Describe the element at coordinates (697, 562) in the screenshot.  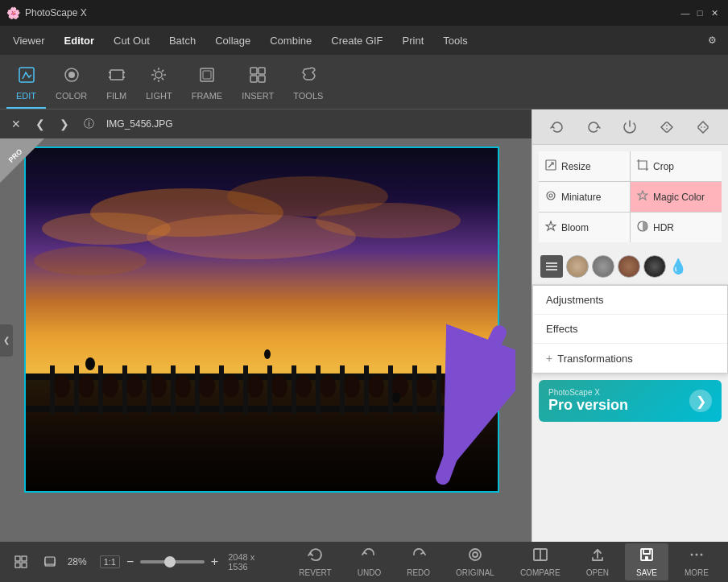
I see `more-button: MORE` at that location.